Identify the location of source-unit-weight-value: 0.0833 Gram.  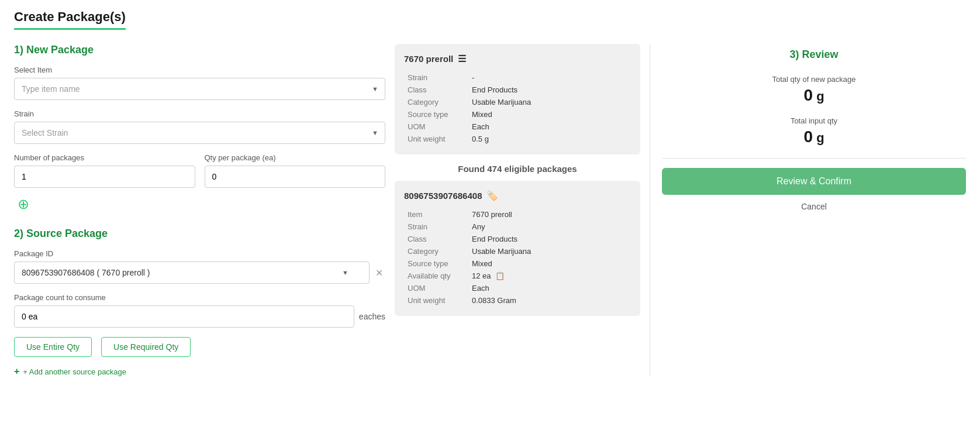
(550, 301).